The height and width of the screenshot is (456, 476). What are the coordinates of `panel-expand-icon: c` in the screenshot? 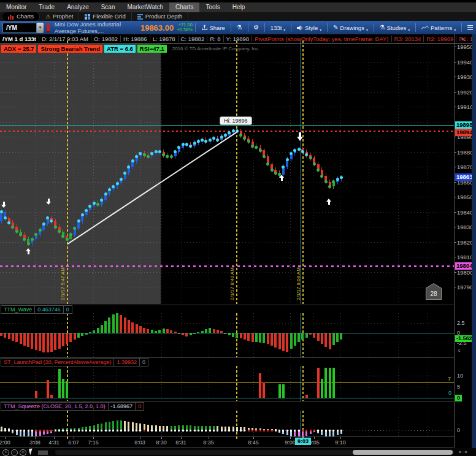 It's located at (459, 351).